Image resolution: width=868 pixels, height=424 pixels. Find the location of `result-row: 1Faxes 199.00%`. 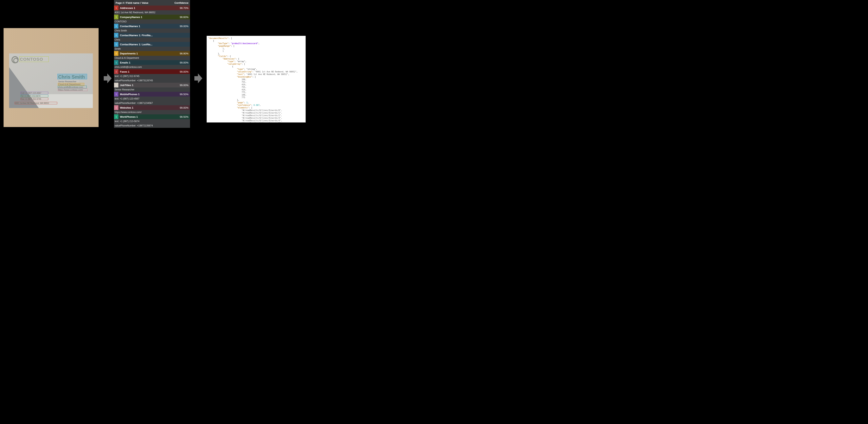

result-row: 1Faxes 199.00% is located at coordinates (152, 72).